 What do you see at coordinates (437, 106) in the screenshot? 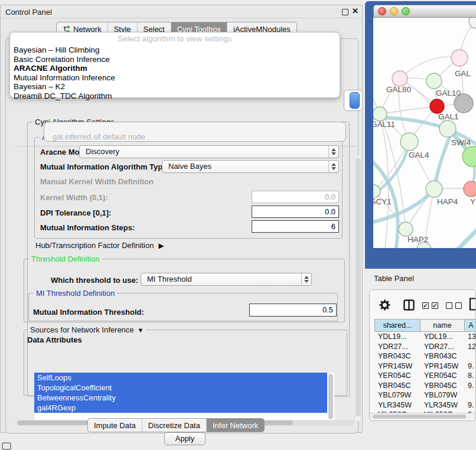
I see `network-node-gal1` at bounding box center [437, 106].